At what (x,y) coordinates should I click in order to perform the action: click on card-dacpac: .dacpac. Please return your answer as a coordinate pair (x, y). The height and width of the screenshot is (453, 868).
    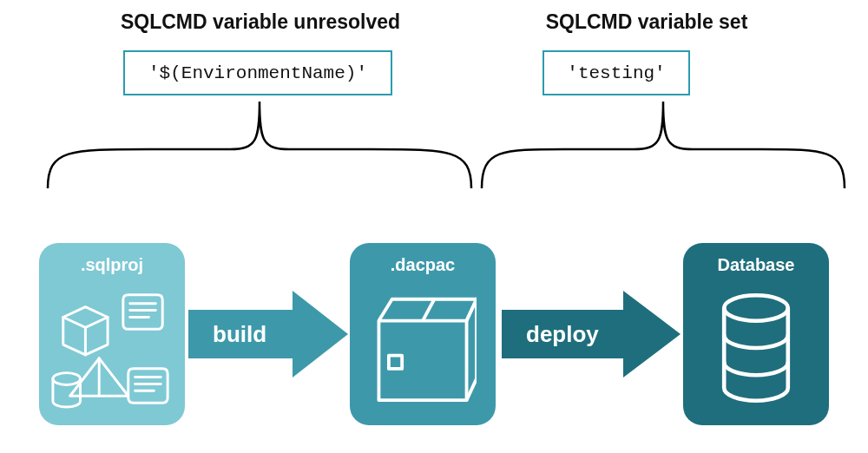
    Looking at the image, I should click on (423, 334).